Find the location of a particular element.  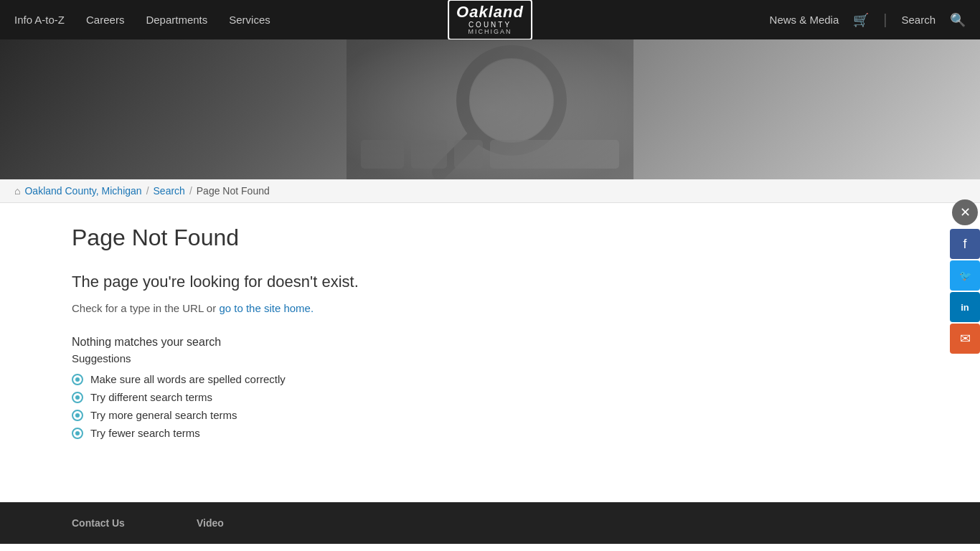

page-title: Page Not Found is located at coordinates (430, 238).